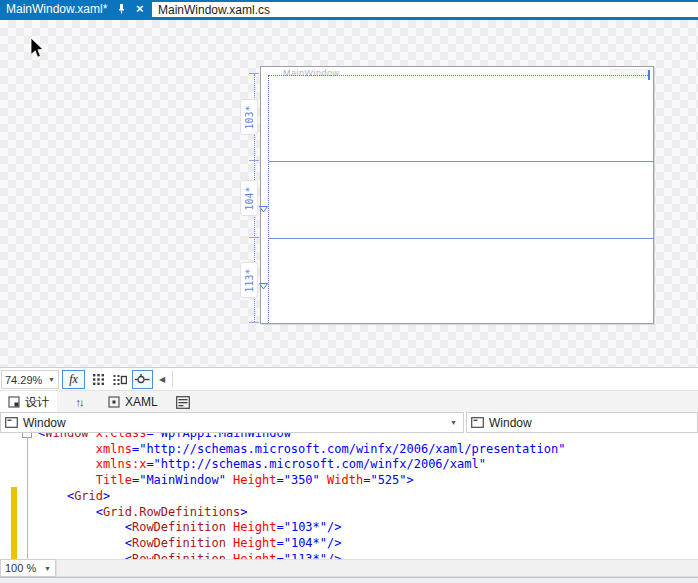 This screenshot has height=583, width=698. What do you see at coordinates (114, 449) in the screenshot?
I see `code-token: xmlns` at bounding box center [114, 449].